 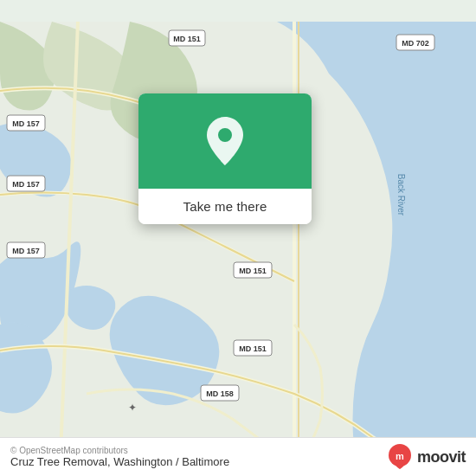 What do you see at coordinates (119, 457) in the screenshot?
I see `bottom-left-info: © OpenStreetMap contributors Cruz Tree R…` at bounding box center [119, 457].